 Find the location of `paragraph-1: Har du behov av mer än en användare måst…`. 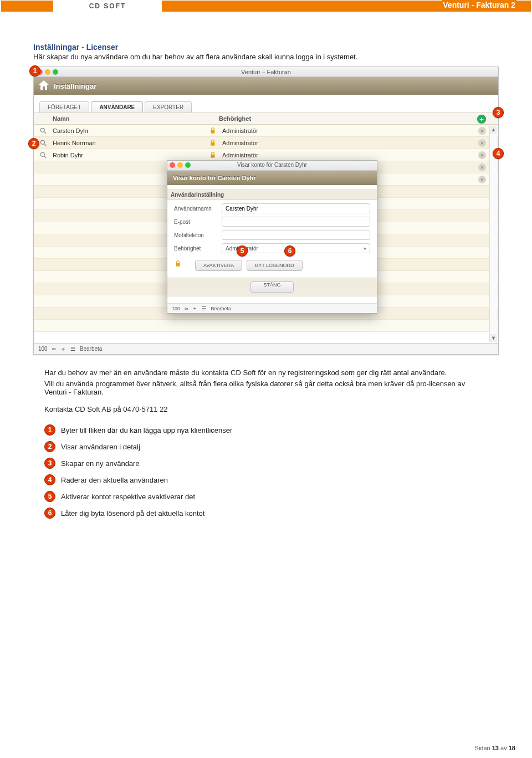

paragraph-1: Har du behov av mer än en användare måst… is located at coordinates (266, 372).